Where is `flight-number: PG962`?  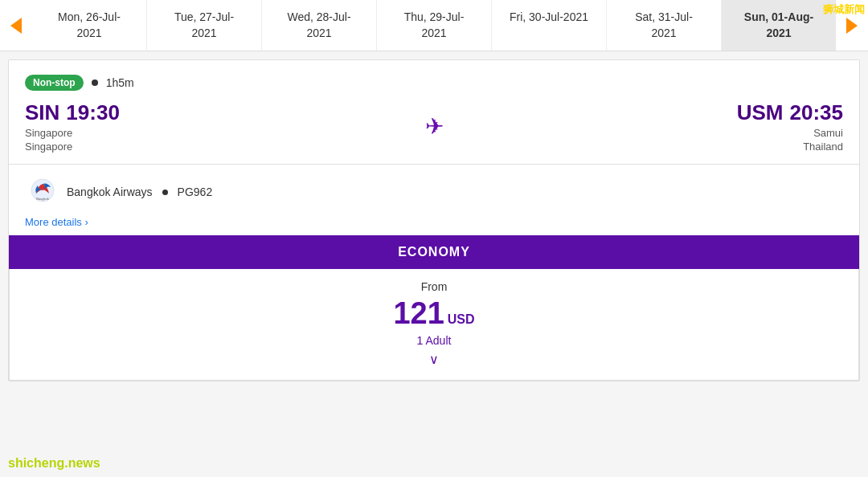
flight-number: PG962 is located at coordinates (195, 192).